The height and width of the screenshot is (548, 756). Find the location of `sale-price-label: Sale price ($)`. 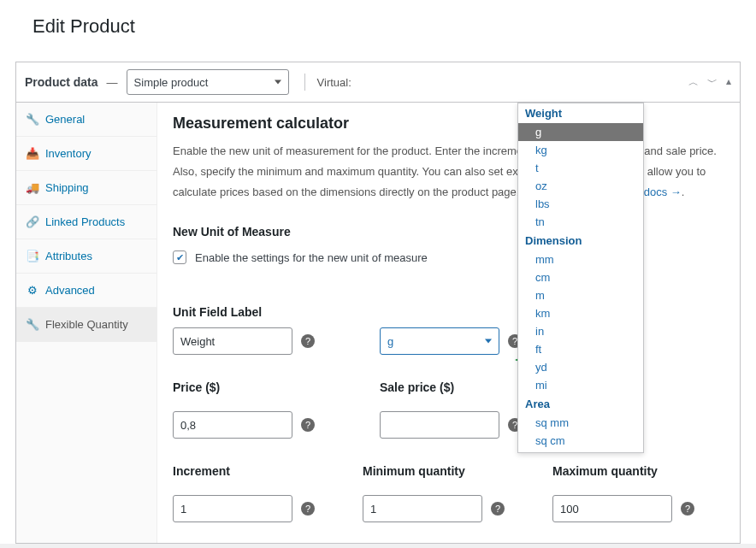

sale-price-label: Sale price ($) is located at coordinates (451, 387).